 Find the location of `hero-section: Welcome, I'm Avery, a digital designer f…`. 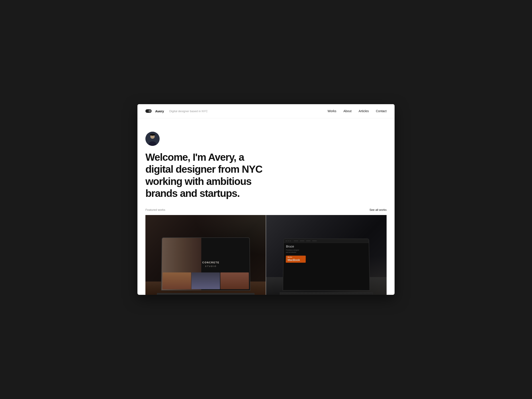

hero-section: Welcome, I'm Avery, a digital designer f… is located at coordinates (266, 163).